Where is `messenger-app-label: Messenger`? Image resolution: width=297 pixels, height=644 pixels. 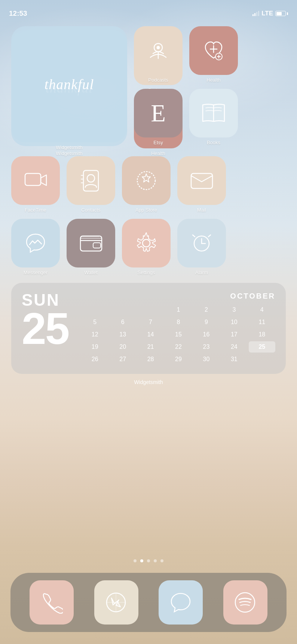 messenger-app-label: Messenger is located at coordinates (36, 273).